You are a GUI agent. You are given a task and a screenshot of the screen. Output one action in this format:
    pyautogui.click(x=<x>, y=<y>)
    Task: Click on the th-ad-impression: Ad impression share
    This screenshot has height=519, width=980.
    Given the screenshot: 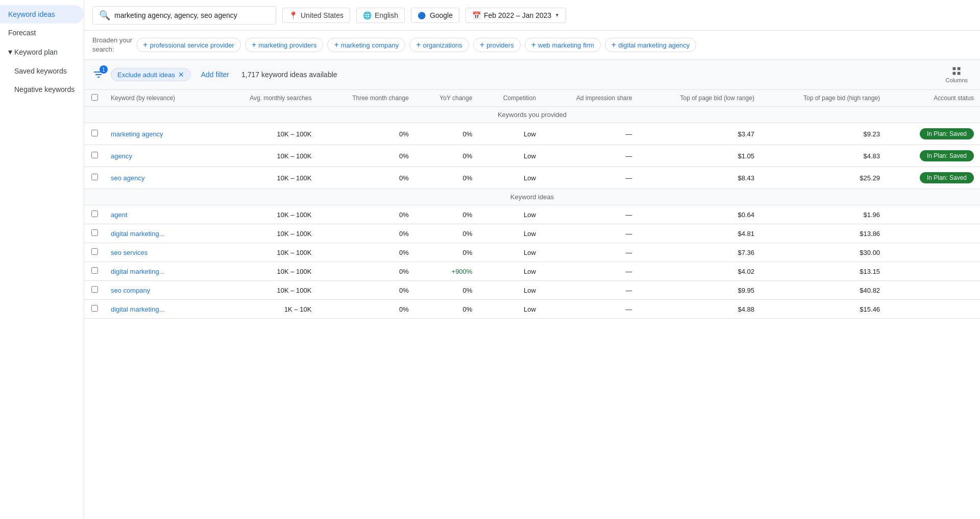 What is the action you would take?
    pyautogui.click(x=590, y=98)
    